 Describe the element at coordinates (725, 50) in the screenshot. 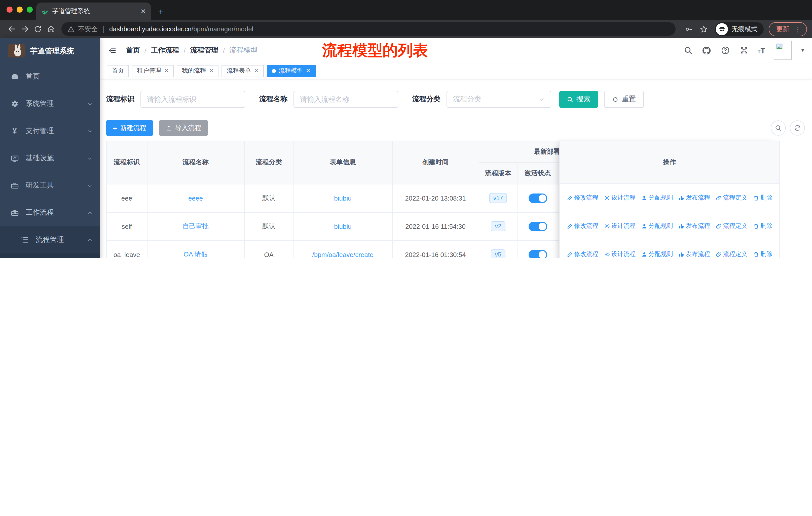

I see `help-icon` at that location.